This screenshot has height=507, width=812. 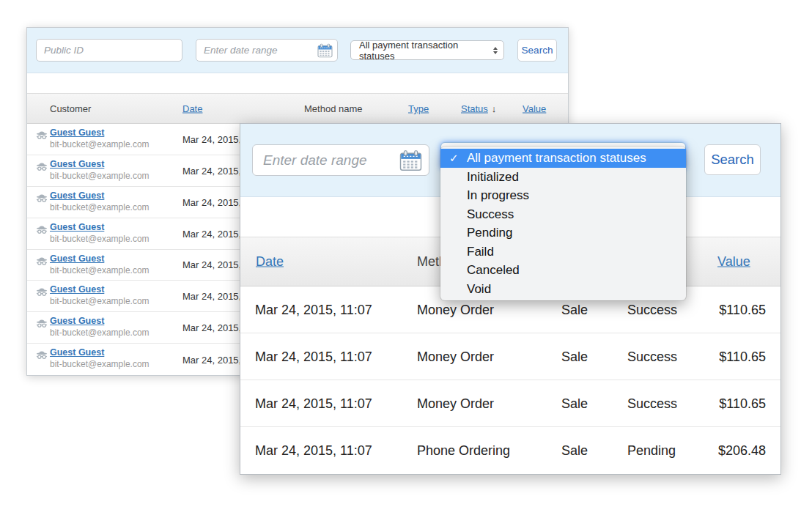 I want to click on transaction-method: Phone Ordering, so click(x=463, y=451).